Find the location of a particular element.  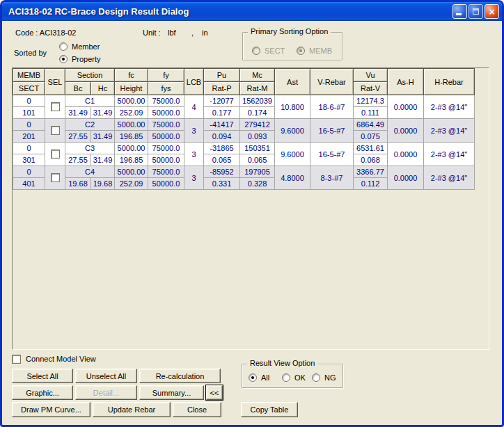

header-ast: Ast is located at coordinates (292, 82).